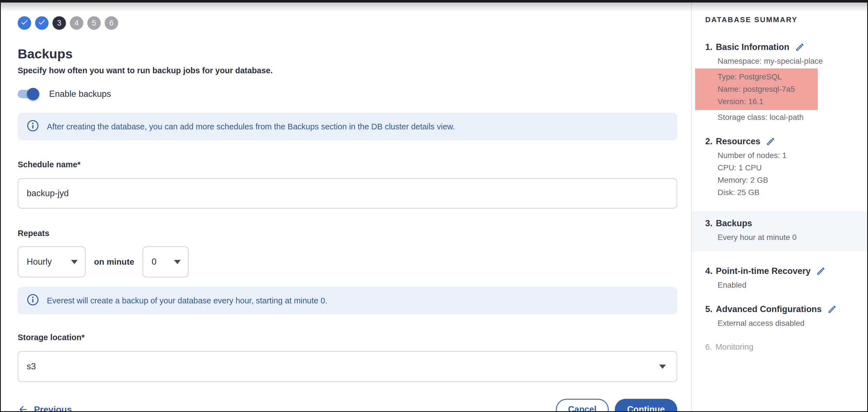 This screenshot has height=412, width=868. What do you see at coordinates (59, 23) in the screenshot?
I see `step-number: 3` at bounding box center [59, 23].